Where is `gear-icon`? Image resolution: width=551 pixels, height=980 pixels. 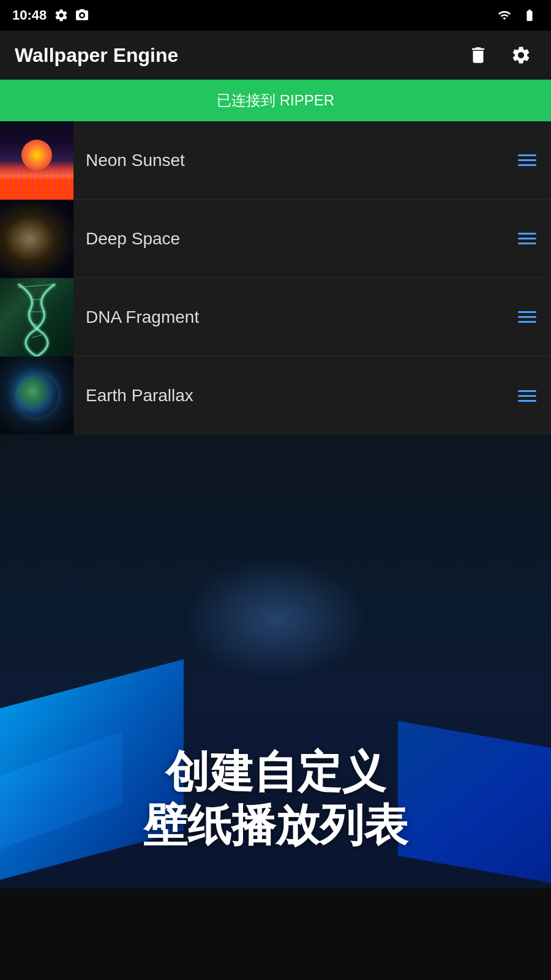 gear-icon is located at coordinates (521, 55).